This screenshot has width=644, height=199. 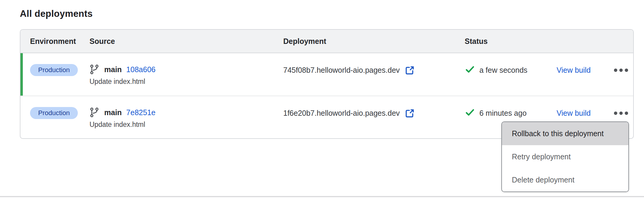 I want to click on status-time: a few seconds, so click(x=503, y=70).